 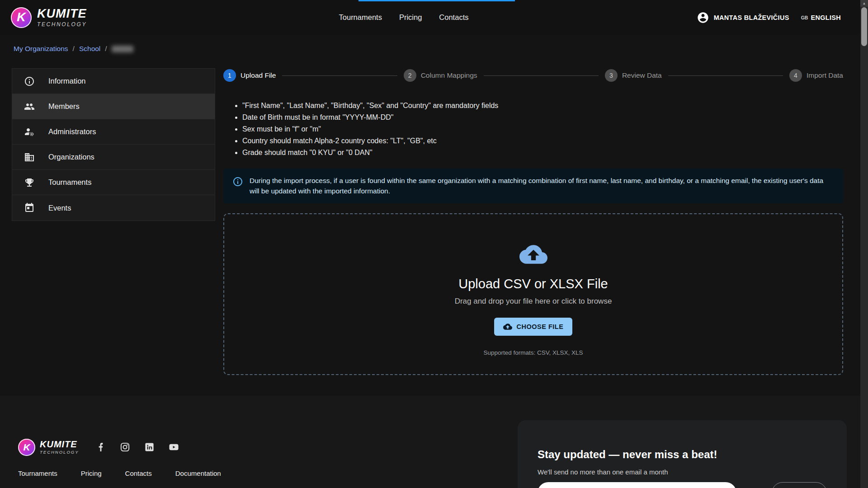 I want to click on nav-link-tournaments: Tournaments, so click(x=361, y=17).